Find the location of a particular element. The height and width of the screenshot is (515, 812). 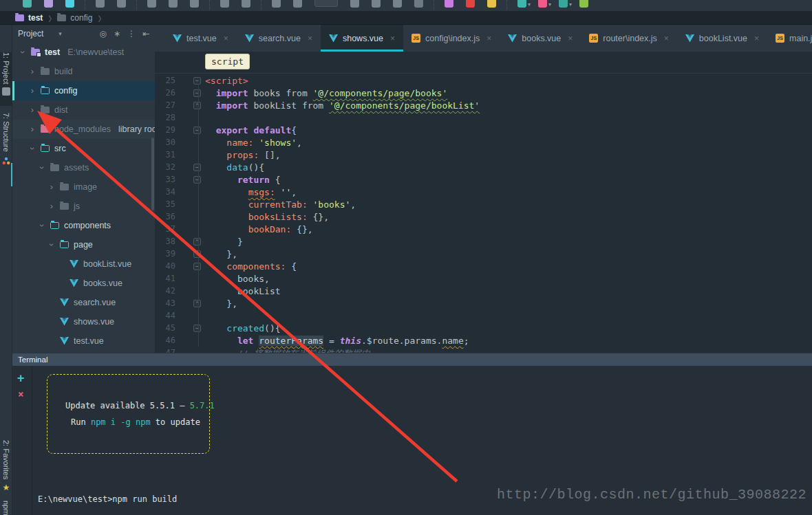

project-title: Project is located at coordinates (30, 34).